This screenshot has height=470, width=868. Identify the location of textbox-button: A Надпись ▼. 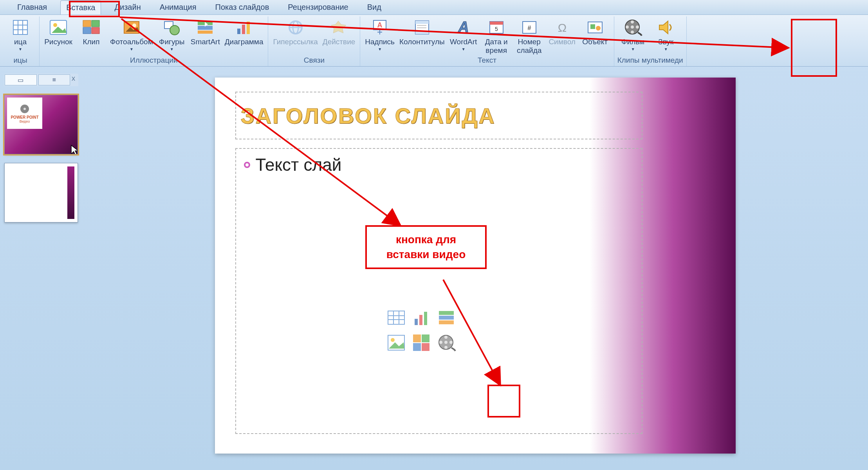
(380, 34).